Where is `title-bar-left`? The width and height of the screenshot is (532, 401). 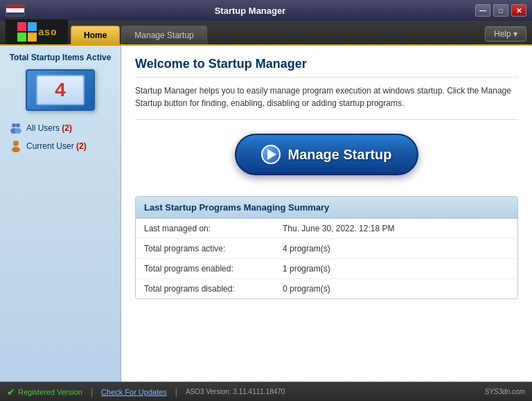 title-bar-left is located at coordinates (15, 10).